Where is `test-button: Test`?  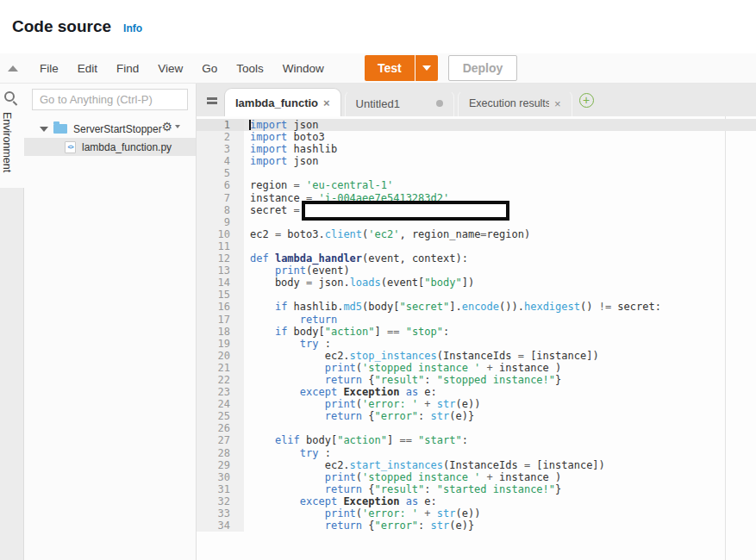
test-button: Test is located at coordinates (402, 68).